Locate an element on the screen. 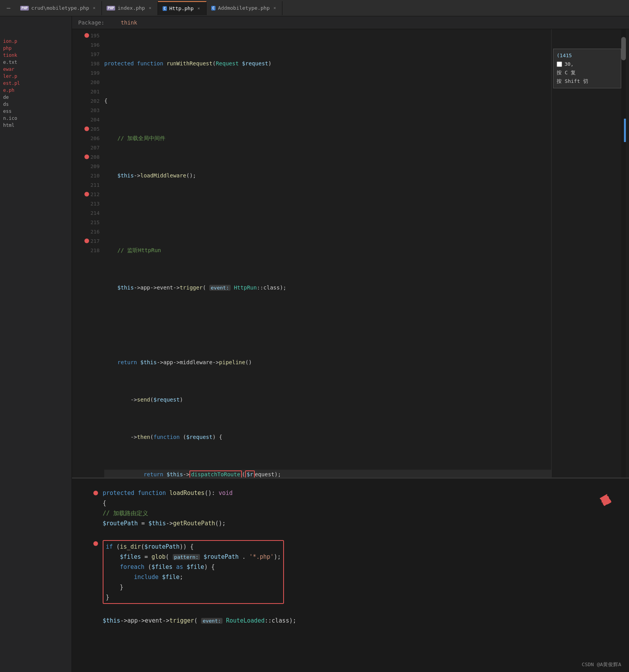 The height and width of the screenshot is (672, 629). tab-addmobile: C Addmobiletype.php × is located at coordinates (244, 8).